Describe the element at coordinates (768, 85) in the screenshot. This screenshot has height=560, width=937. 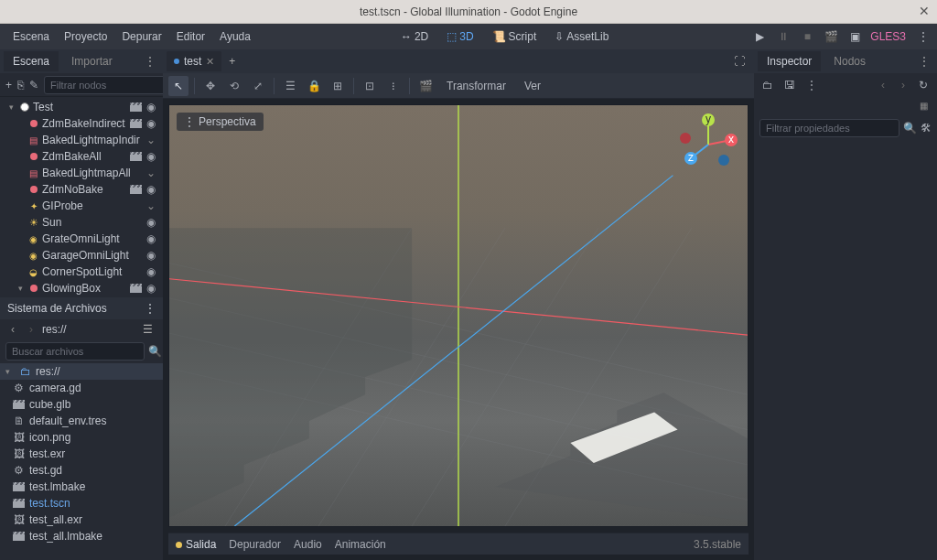
I see `folder-icon: 🗀` at that location.